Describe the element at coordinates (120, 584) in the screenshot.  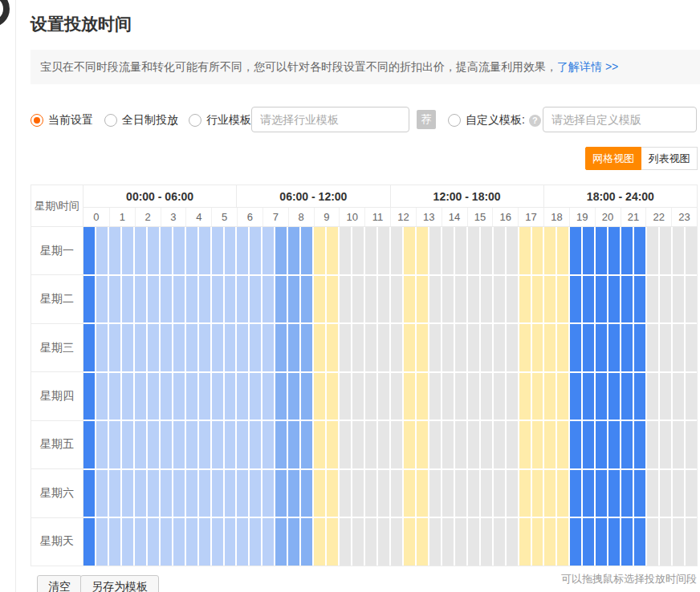
I see `save-as-template-button: 另存为模板` at that location.